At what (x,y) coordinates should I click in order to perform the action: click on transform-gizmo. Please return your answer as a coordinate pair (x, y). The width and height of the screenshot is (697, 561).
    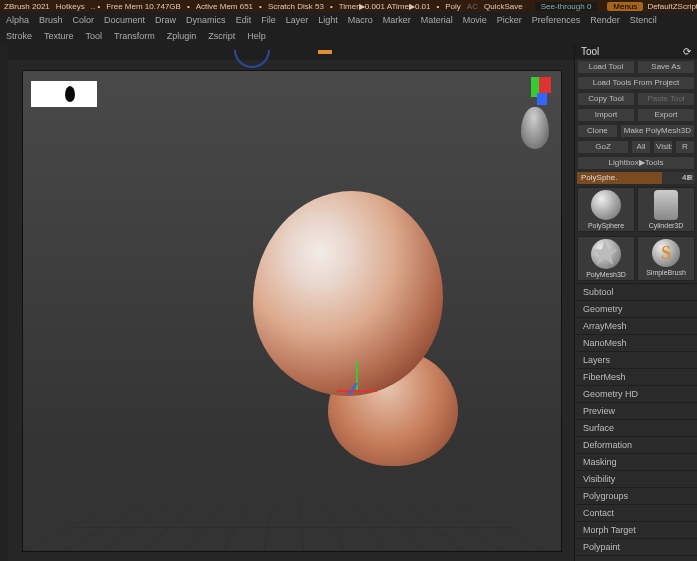
    Looking at the image, I should click on (357, 381).